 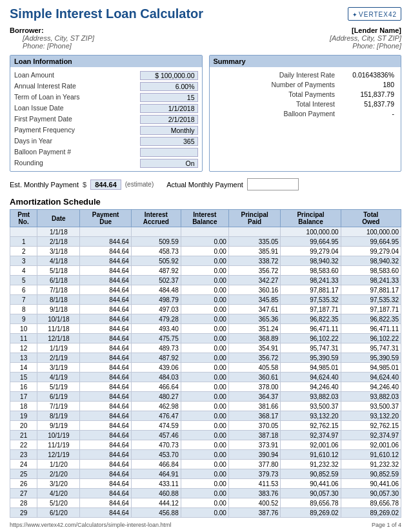 I want to click on cell-principal-paid: 390.94, so click(x=254, y=455).